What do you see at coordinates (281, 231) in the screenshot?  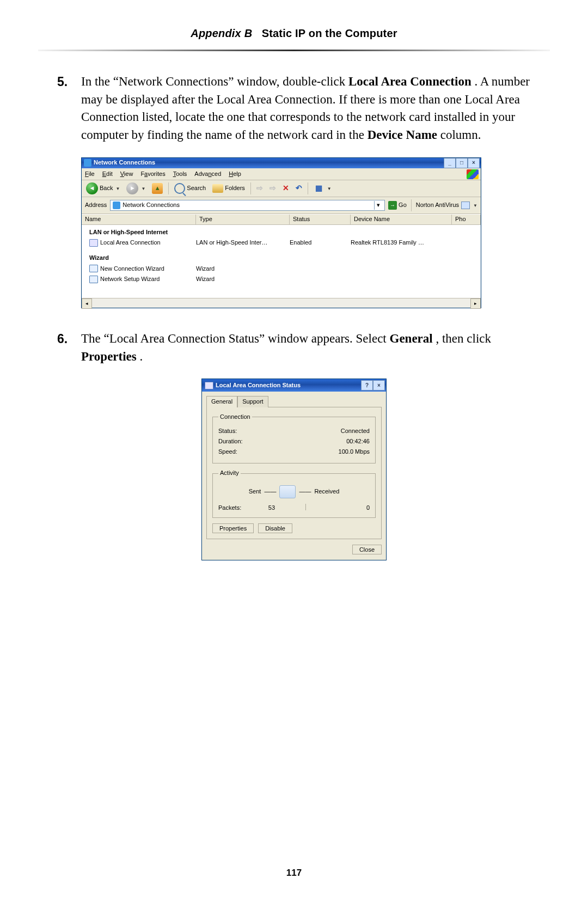 I see `group-lan: LAN or High-Speed Internet` at bounding box center [281, 231].